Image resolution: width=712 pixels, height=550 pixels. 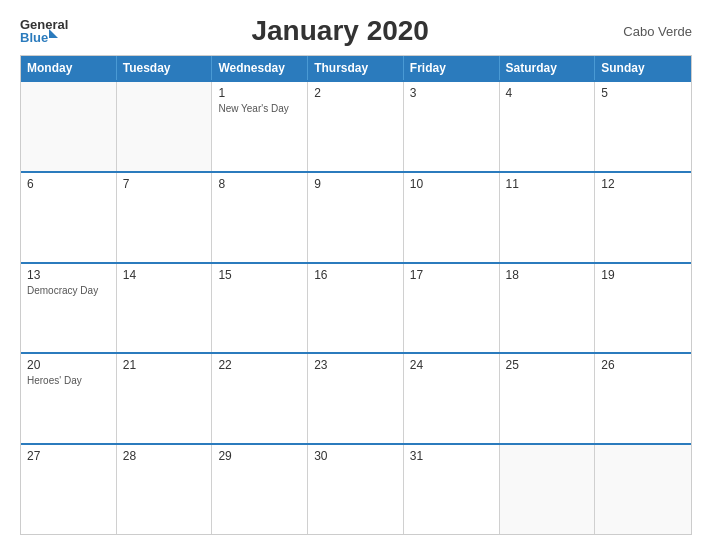 I want to click on day-number: 29, so click(x=260, y=456).